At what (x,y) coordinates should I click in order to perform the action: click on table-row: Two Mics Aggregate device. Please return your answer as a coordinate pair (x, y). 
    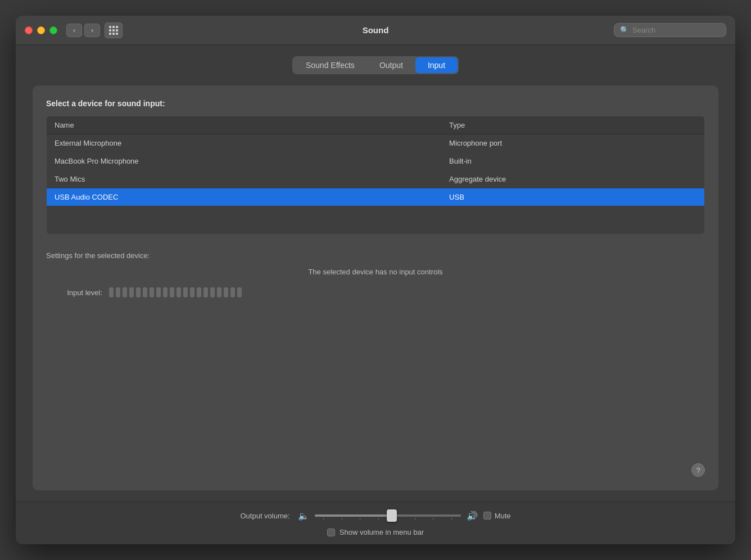
    Looking at the image, I should click on (376, 179).